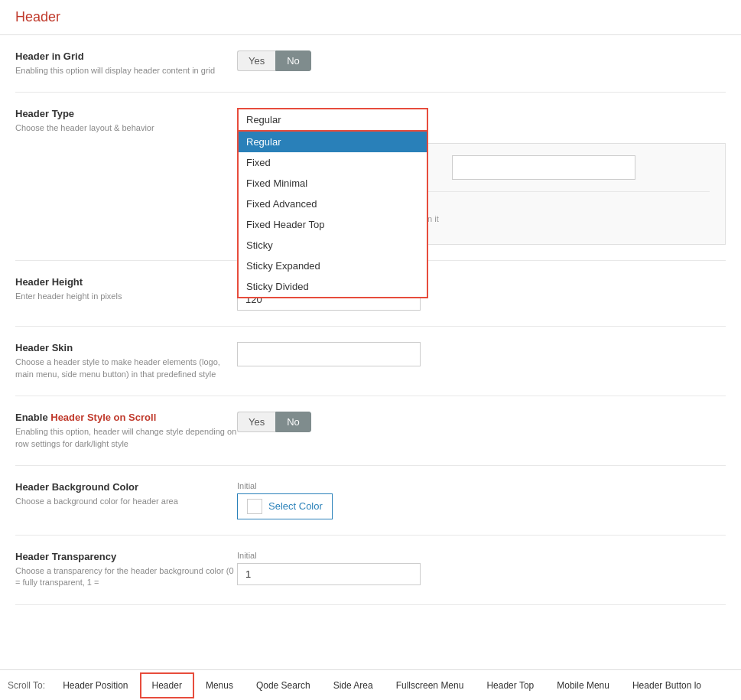  Describe the element at coordinates (167, 685) in the screenshot. I see `bottom-nav-header: Header` at that location.